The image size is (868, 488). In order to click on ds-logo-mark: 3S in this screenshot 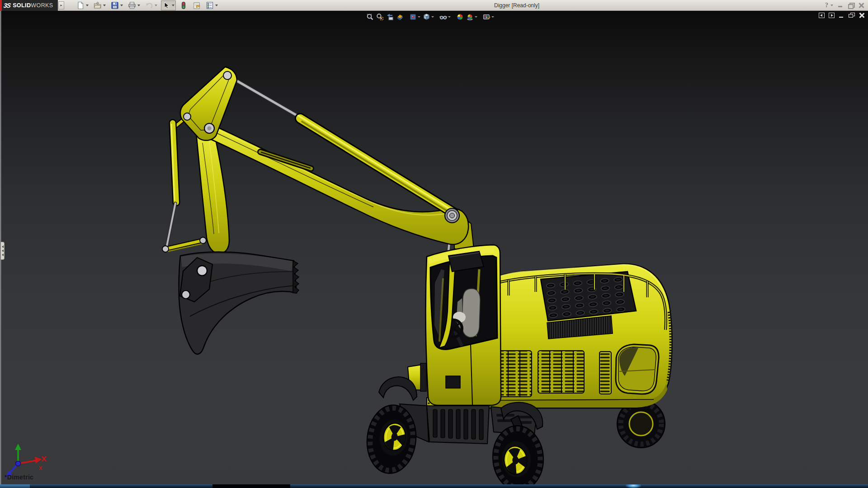, I will do `click(7, 5)`.